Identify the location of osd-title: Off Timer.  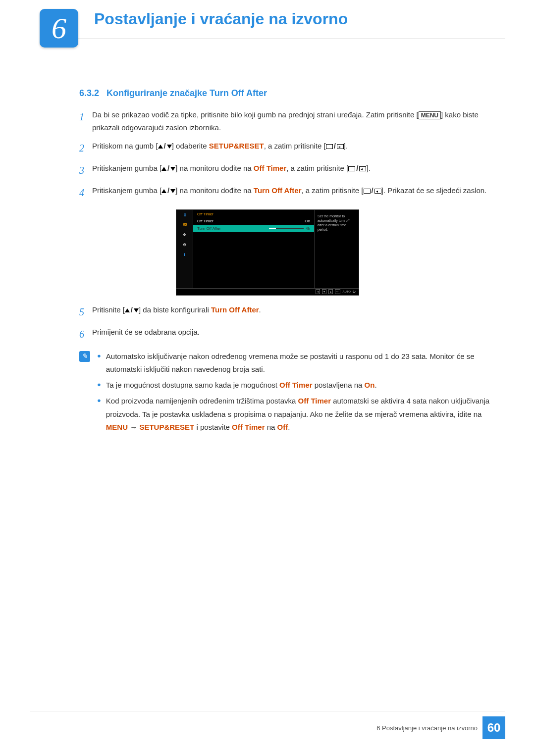
(254, 214).